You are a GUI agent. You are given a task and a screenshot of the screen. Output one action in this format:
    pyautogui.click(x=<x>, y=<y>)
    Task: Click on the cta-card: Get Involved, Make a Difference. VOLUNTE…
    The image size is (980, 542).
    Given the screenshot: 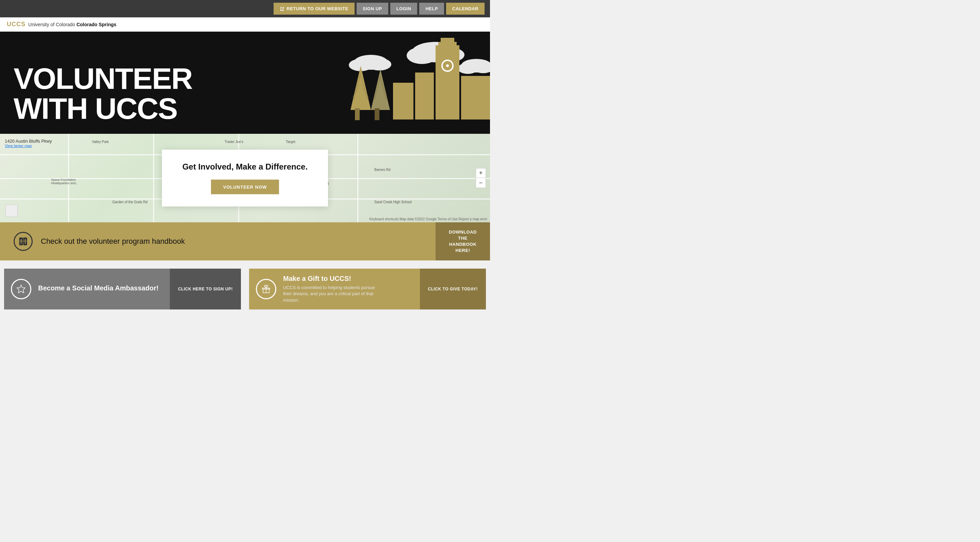 What is the action you would take?
    pyautogui.click(x=245, y=178)
    